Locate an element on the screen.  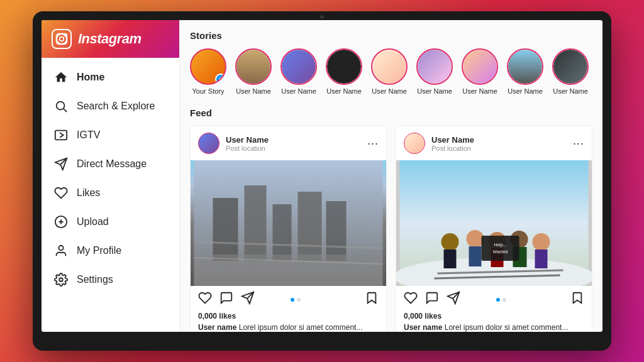
feed-post-1-user: User Name Post location is located at coordinates (233, 143).